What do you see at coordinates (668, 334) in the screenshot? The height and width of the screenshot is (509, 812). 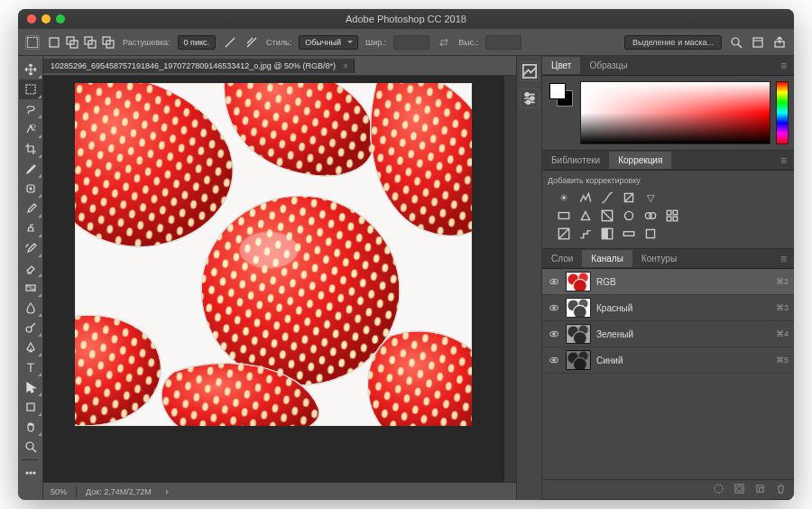 I see `channel-row: Зеленый⌘4` at bounding box center [668, 334].